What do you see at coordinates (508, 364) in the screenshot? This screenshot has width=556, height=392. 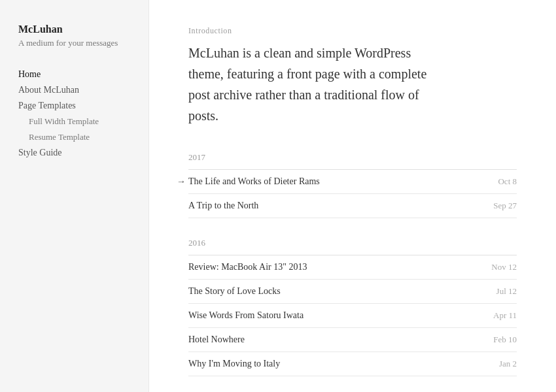 I see `post-date: Jan 2` at bounding box center [508, 364].